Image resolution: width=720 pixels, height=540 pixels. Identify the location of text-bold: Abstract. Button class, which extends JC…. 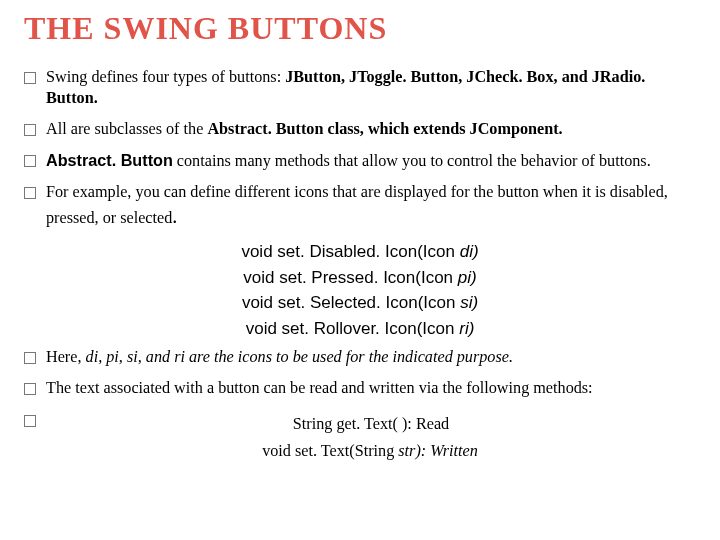
(384, 129).